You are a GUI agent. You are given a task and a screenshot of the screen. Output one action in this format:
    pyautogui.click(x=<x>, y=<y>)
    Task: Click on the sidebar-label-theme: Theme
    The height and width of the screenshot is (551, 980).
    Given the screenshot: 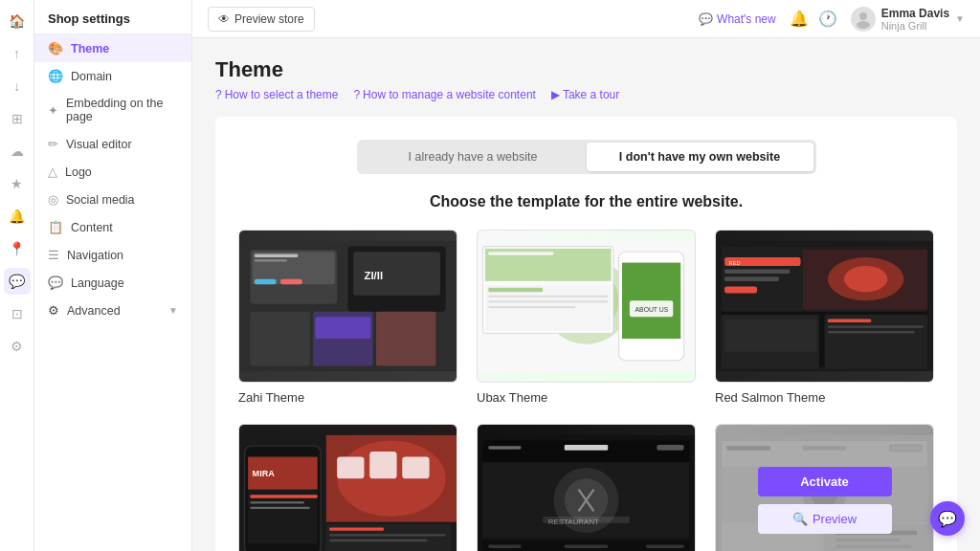 What is the action you would take?
    pyautogui.click(x=90, y=49)
    